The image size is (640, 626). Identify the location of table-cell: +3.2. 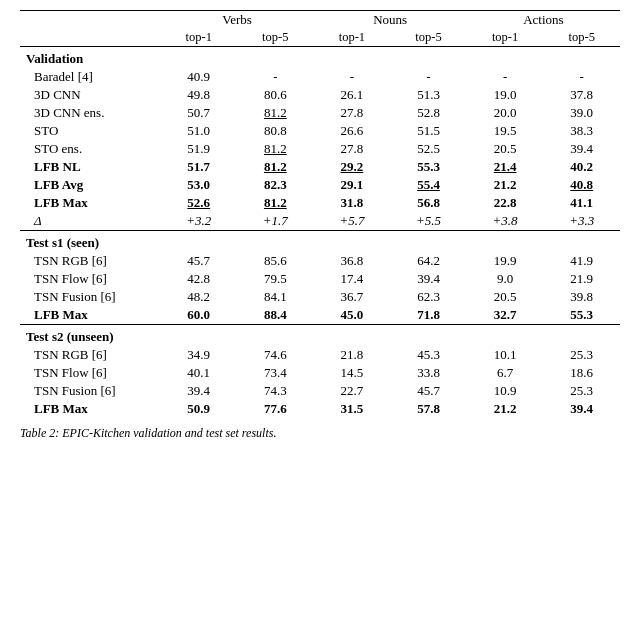
(198, 222).